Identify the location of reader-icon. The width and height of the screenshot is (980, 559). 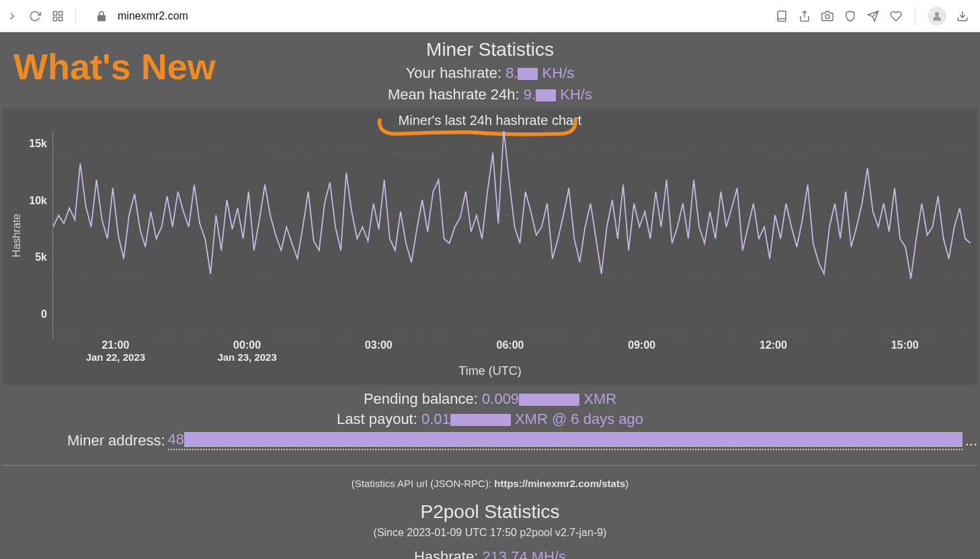
(782, 16).